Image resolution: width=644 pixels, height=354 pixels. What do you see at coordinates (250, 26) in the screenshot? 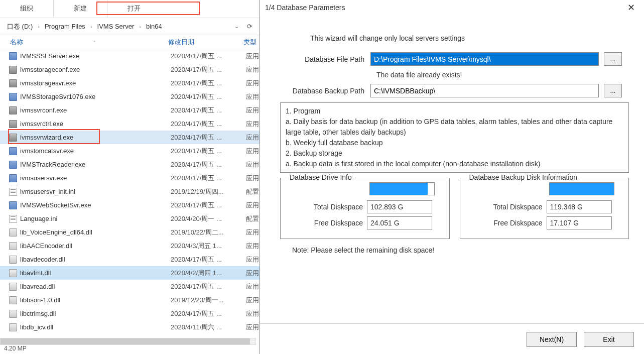
I see `refresh-icon: ⟳` at bounding box center [250, 26].